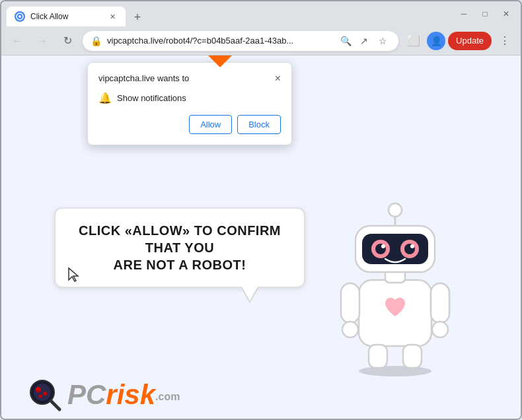 This screenshot has width=522, height=420. I want to click on forward-button: →, so click(42, 41).